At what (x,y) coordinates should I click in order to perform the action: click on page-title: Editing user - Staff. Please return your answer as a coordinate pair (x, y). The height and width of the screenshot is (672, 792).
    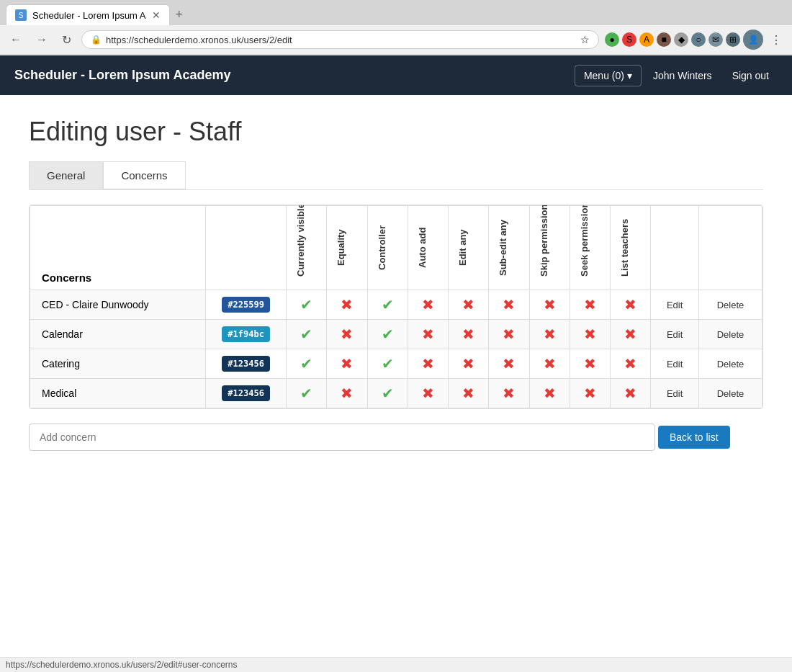
    Looking at the image, I should click on (396, 132).